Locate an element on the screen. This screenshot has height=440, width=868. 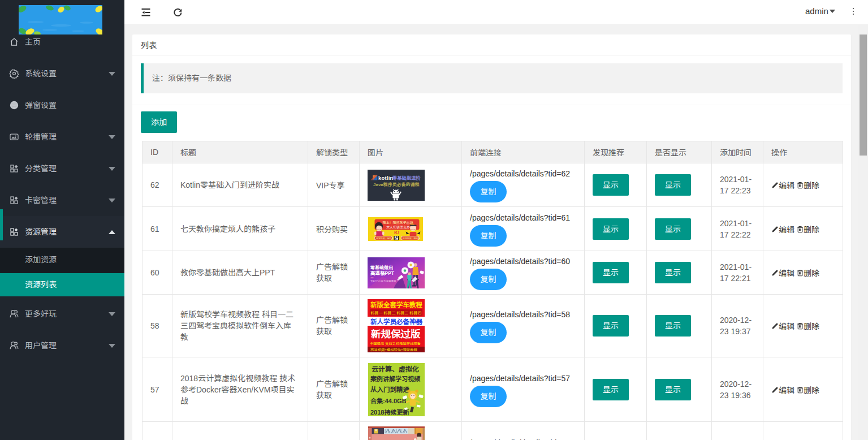
svg-text: 2018持续更新 is located at coordinates (390, 412).